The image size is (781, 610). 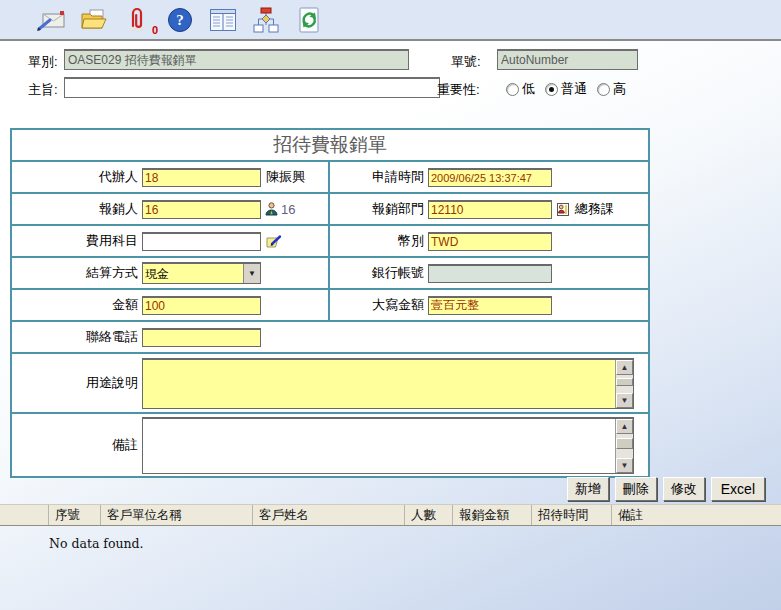 What do you see at coordinates (274, 242) in the screenshot?
I see `expense-note-icon` at bounding box center [274, 242].